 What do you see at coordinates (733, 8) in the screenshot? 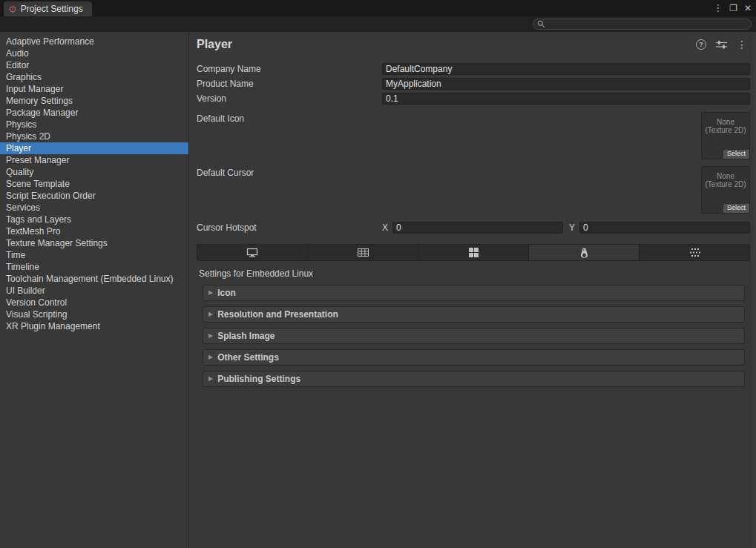
I see `maximize-icon: ❐` at bounding box center [733, 8].